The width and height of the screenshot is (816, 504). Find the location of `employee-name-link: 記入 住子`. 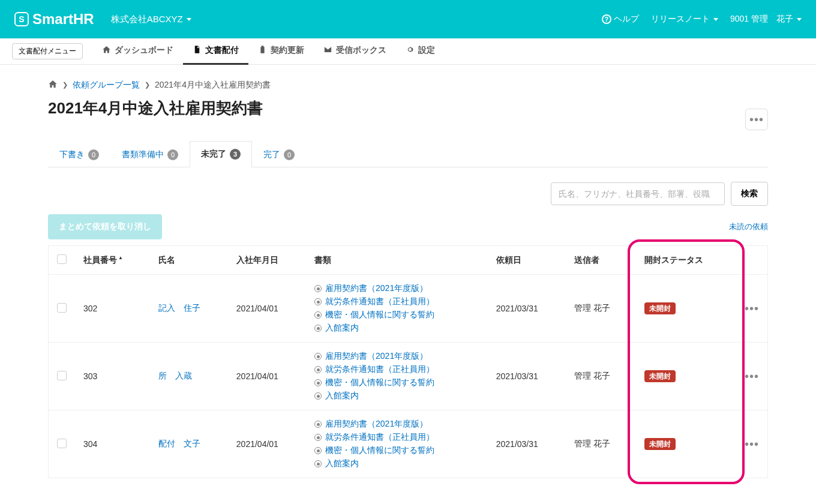

employee-name-link: 記入 住子 is located at coordinates (179, 308).